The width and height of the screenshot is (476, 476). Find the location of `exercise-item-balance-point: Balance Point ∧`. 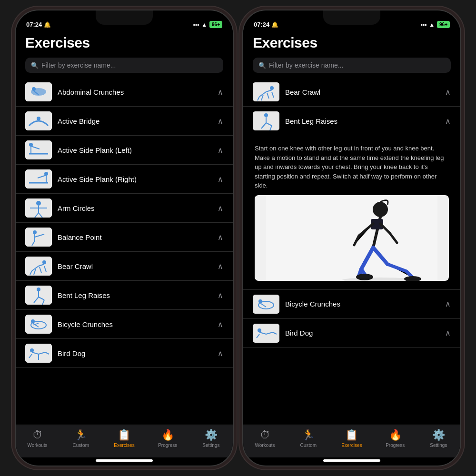

exercise-item-balance-point: Balance Point ∧ is located at coordinates (124, 237).